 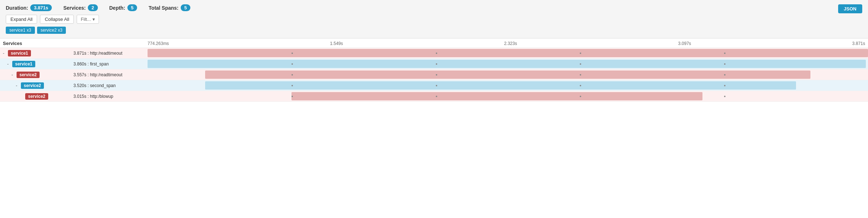 I want to click on span-row: -service23.557s : http:/readtimeout, so click(x=434, y=75).